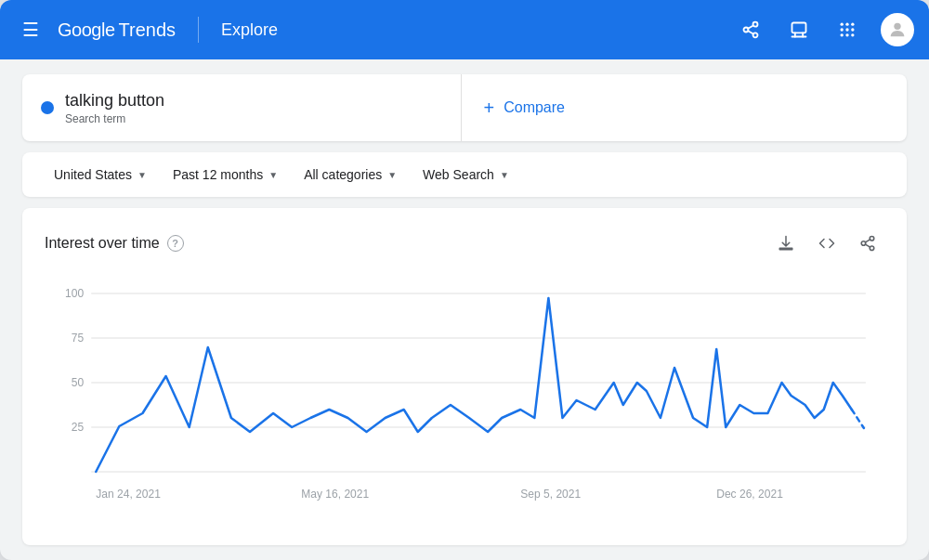 The height and width of the screenshot is (560, 929). Describe the element at coordinates (128, 494) in the screenshot. I see `svg-text: Jan 24, 2021` at that location.